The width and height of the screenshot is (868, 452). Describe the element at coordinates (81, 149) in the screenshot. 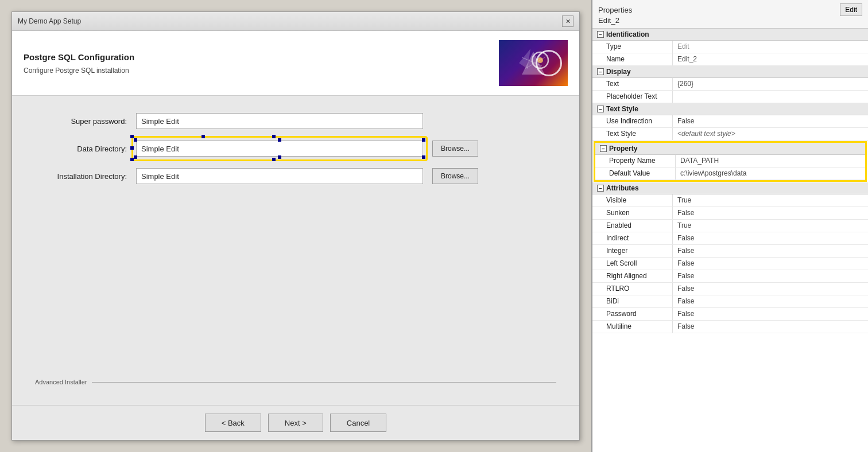

I see `label-datadir: Data Directory:` at that location.